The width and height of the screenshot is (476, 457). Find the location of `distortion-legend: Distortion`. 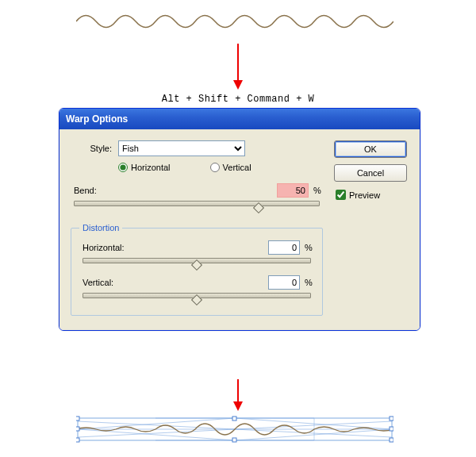

distortion-legend: Distortion is located at coordinates (101, 228).